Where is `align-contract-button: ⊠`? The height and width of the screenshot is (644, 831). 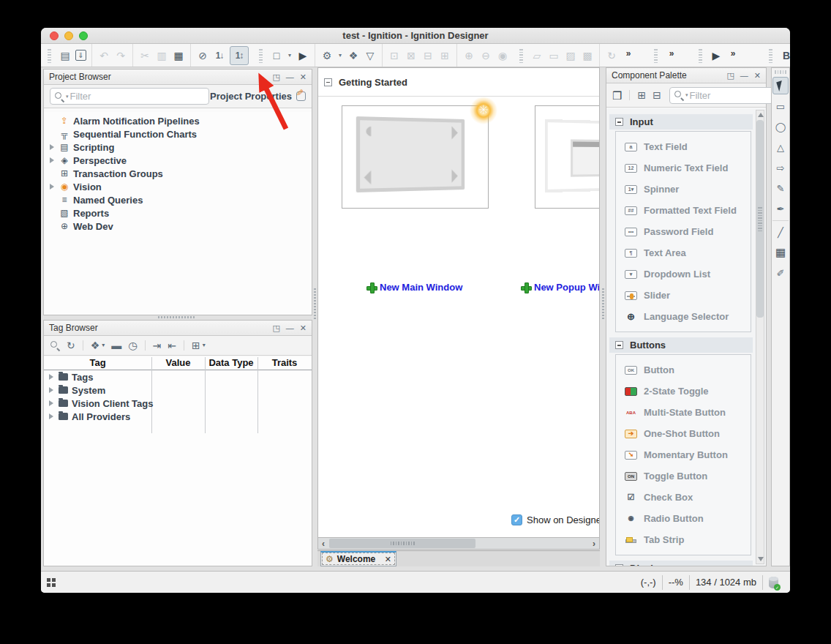
align-contract-button: ⊠ is located at coordinates (411, 56).